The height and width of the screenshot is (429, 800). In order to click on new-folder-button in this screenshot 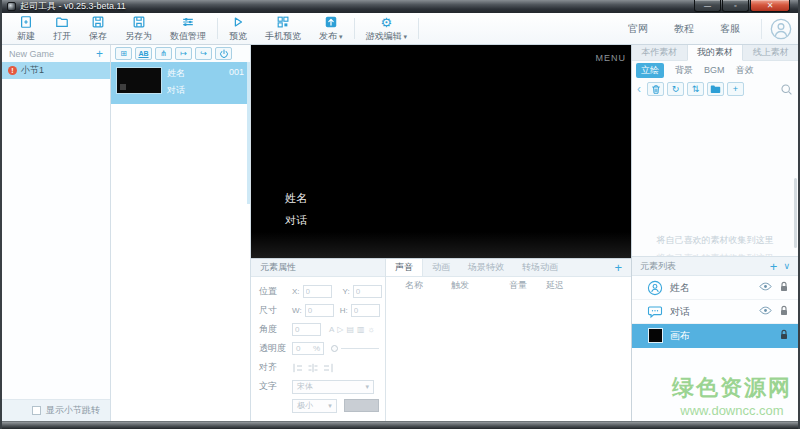, I will do `click(716, 89)`.